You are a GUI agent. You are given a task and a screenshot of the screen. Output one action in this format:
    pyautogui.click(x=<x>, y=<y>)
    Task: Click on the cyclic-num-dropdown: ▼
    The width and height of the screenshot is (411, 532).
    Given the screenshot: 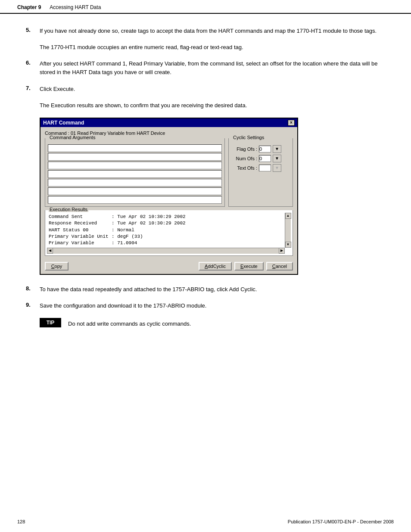 What is the action you would take?
    pyautogui.click(x=277, y=159)
    